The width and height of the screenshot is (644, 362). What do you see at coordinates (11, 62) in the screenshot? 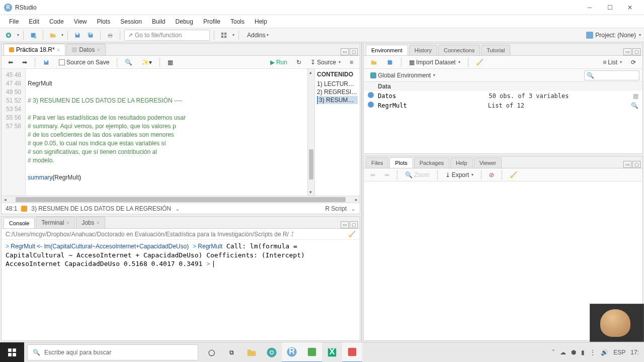
I see `back-button: ⬅` at bounding box center [11, 62].